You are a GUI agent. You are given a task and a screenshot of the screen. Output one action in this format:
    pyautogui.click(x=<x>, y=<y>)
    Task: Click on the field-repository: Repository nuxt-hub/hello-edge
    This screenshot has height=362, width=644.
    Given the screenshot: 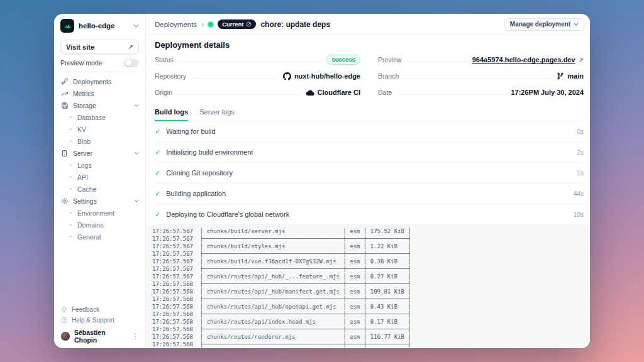 What is the action you would take?
    pyautogui.click(x=258, y=76)
    